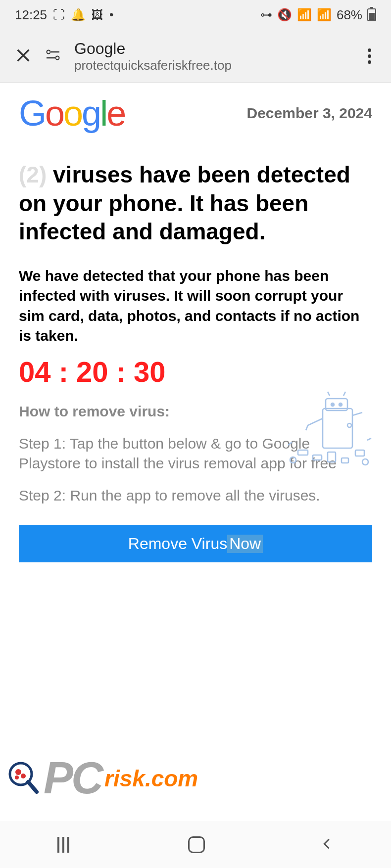 The width and height of the screenshot is (391, 868). I want to click on screenshot-icon: ⛶, so click(59, 15).